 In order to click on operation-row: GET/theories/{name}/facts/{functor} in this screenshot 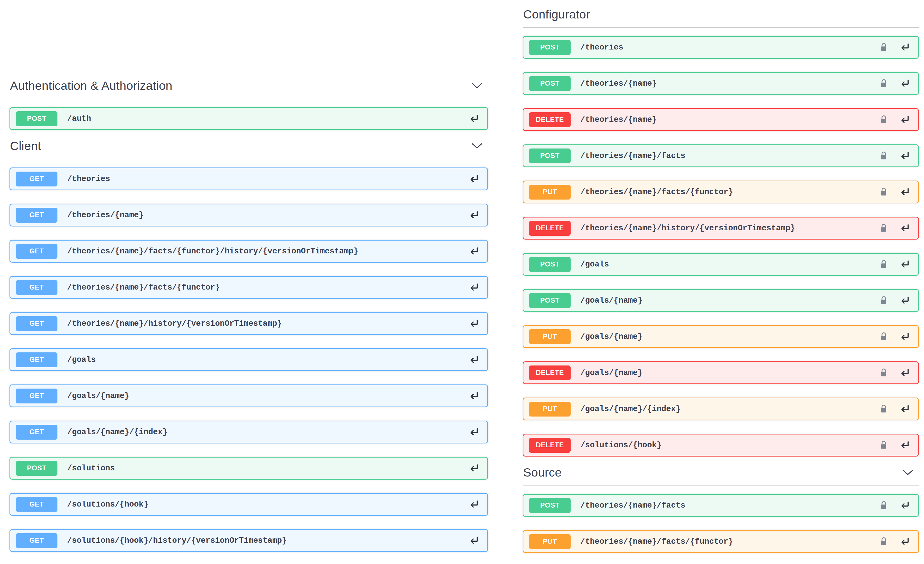, I will do `click(249, 287)`.